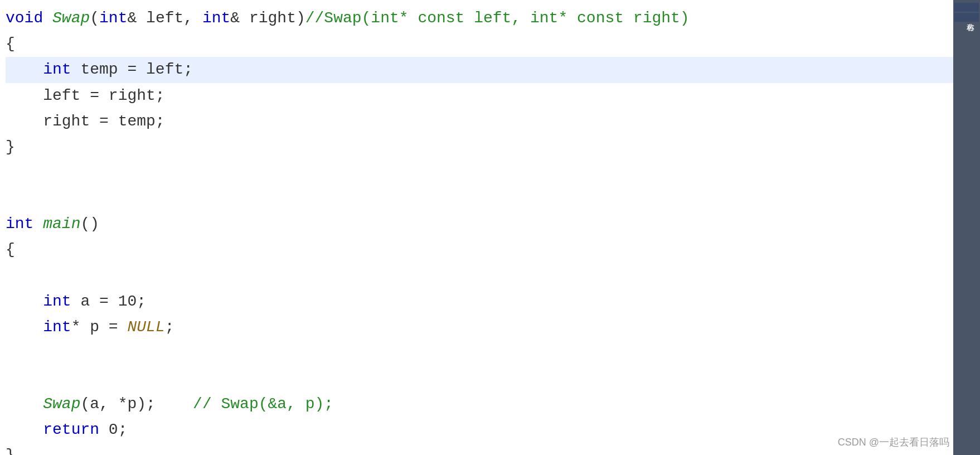 The image size is (980, 455). Describe the element at coordinates (479, 199) in the screenshot. I see `code-line-line8` at that location.